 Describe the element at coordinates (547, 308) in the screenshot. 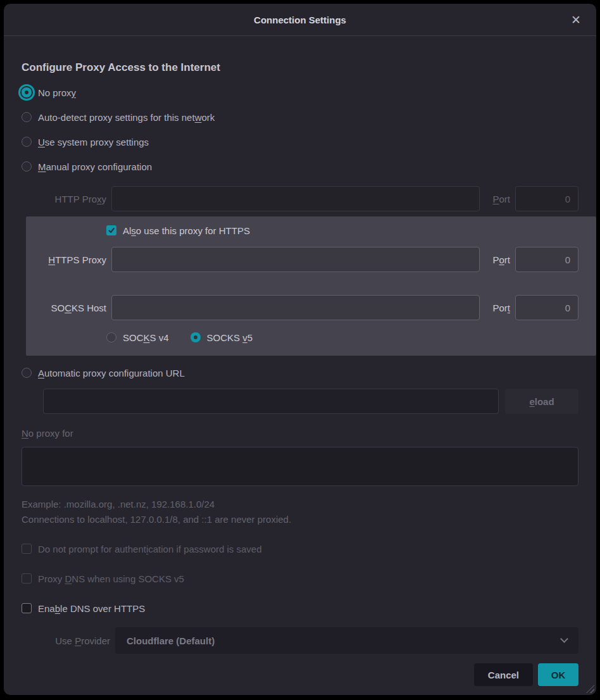

I see `socks-port-input` at that location.